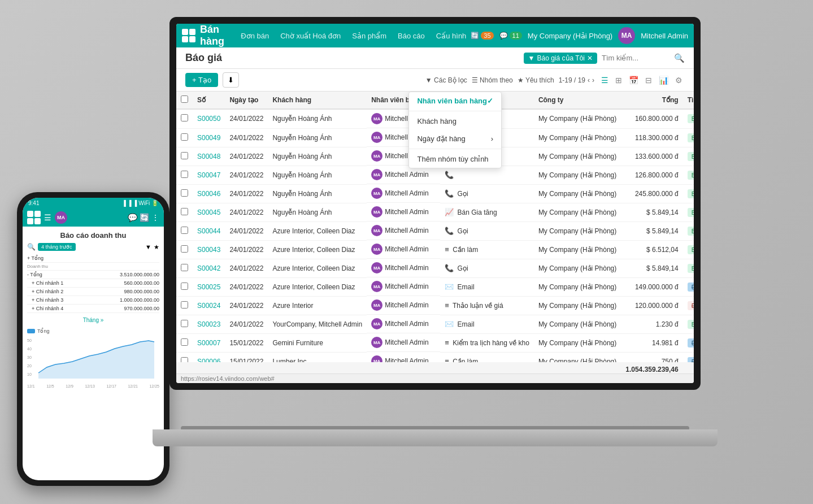  Describe the element at coordinates (318, 287) in the screenshot. I see `row-khachhang-9: Azure Interior, Colleen Diaz` at that location.